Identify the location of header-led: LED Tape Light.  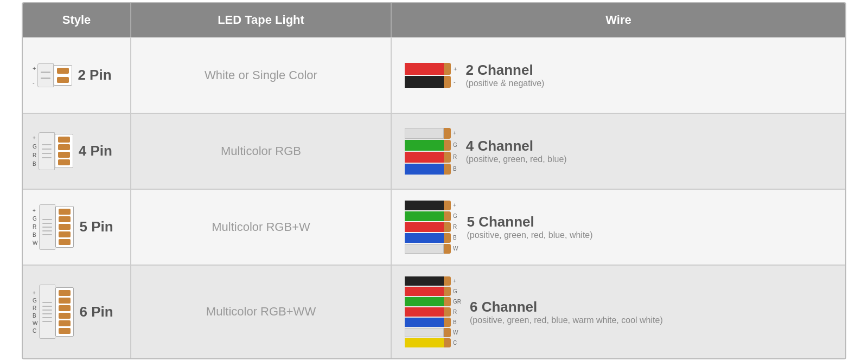
(261, 20).